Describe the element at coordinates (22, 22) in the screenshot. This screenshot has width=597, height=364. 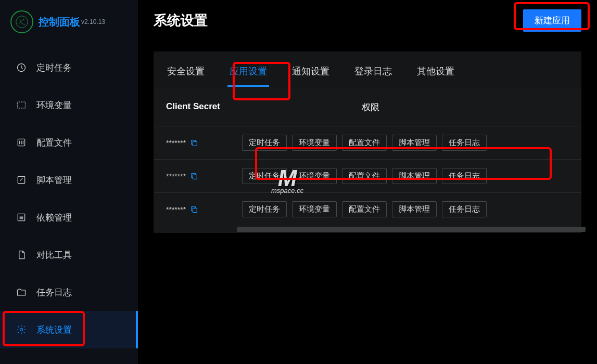
I see `brand-logo-icon` at that location.